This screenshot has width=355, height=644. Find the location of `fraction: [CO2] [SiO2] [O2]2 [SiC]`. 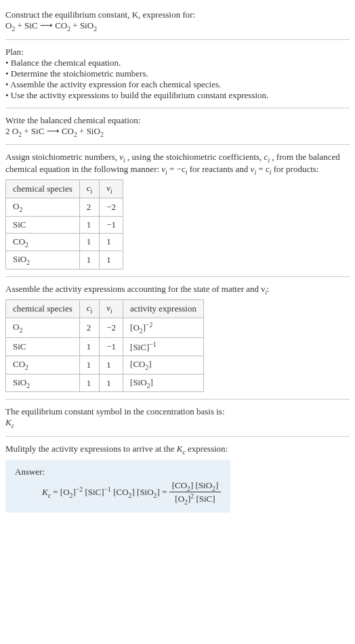

fraction: [CO2] [SiO2] [O2]2 [SiC] is located at coordinates (195, 493).